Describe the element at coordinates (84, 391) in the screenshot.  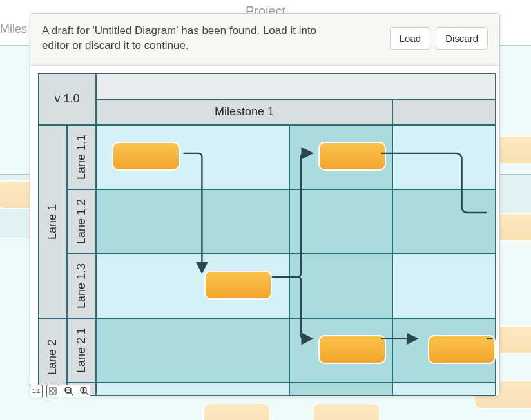
I see `zoom-in-icon` at that location.